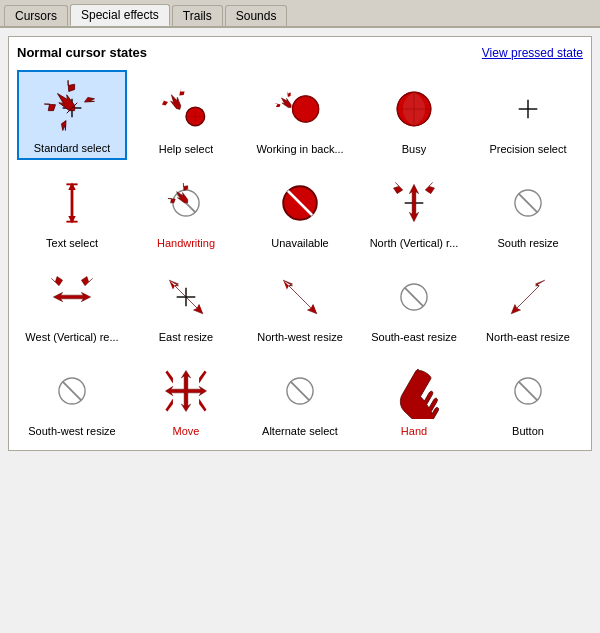  Describe the element at coordinates (414, 303) in the screenshot. I see `cursor-item-southeast-resize: South-east resize` at that location.